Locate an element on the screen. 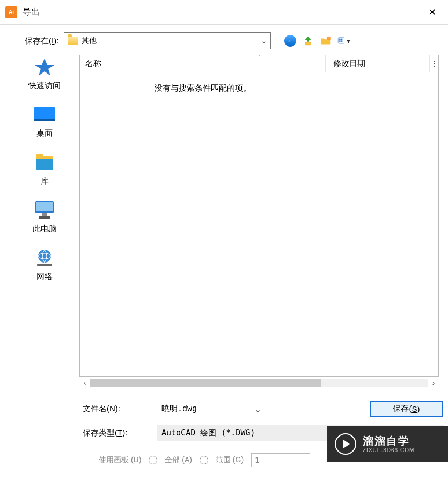 The image size is (448, 480). titlebar: Ai 导出 ✕ is located at coordinates (224, 12).